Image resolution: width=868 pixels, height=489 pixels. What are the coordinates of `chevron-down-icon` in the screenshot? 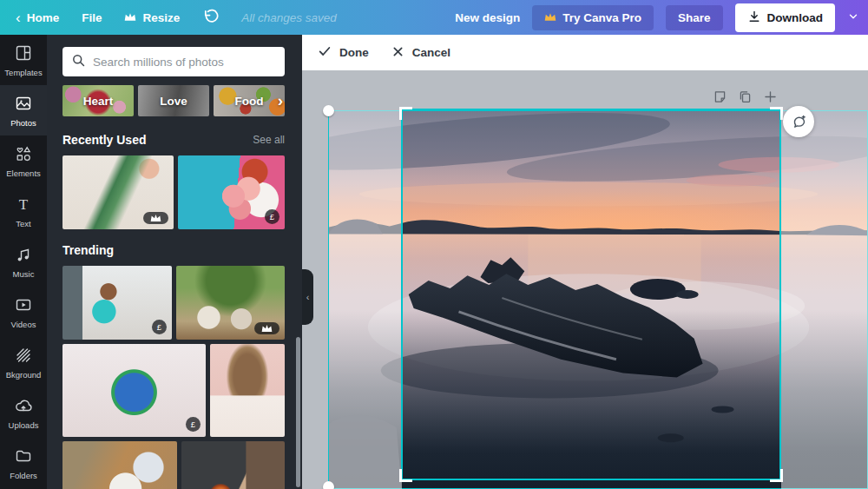 It's located at (853, 17).